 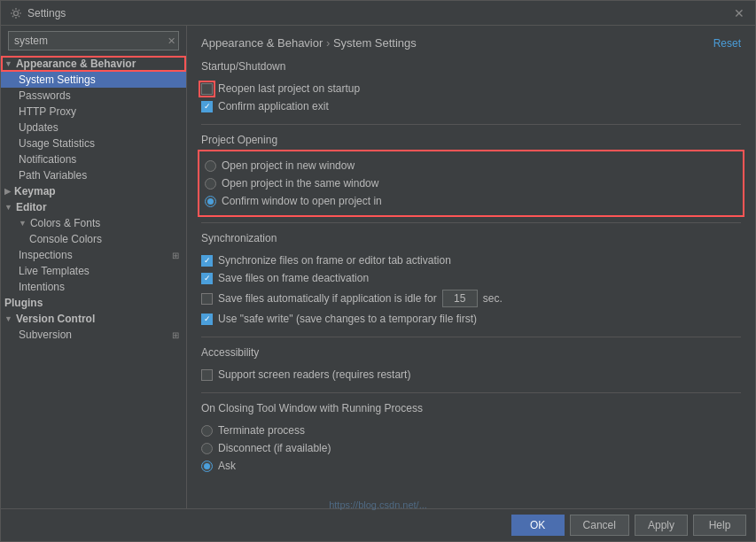 What do you see at coordinates (175, 335) in the screenshot?
I see `subversion-external-icon: ⊞` at bounding box center [175, 335].